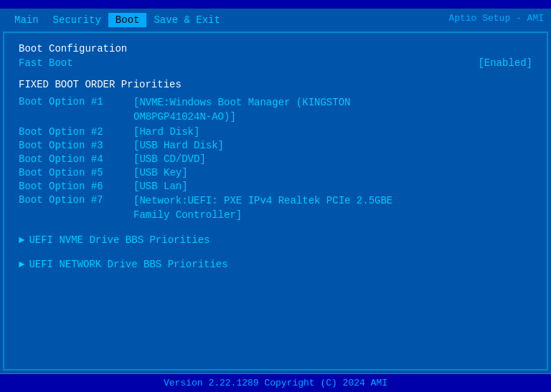 This screenshot has width=551, height=392. Describe the element at coordinates (276, 240) in the screenshot. I see `uefi-nvme-priority-link: ► UEFI NVME Drive BBS Priorities` at that location.